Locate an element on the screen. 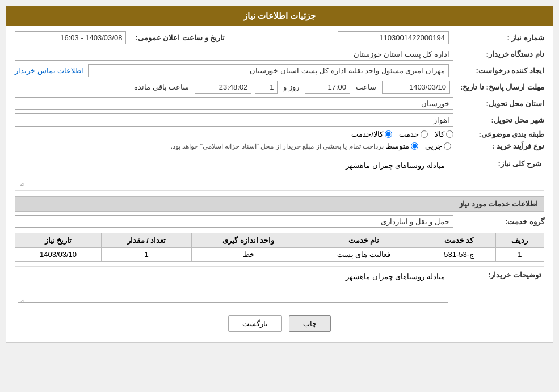 This screenshot has height=392, width=559. nooe-jozi-option: جزیی is located at coordinates (438, 146).